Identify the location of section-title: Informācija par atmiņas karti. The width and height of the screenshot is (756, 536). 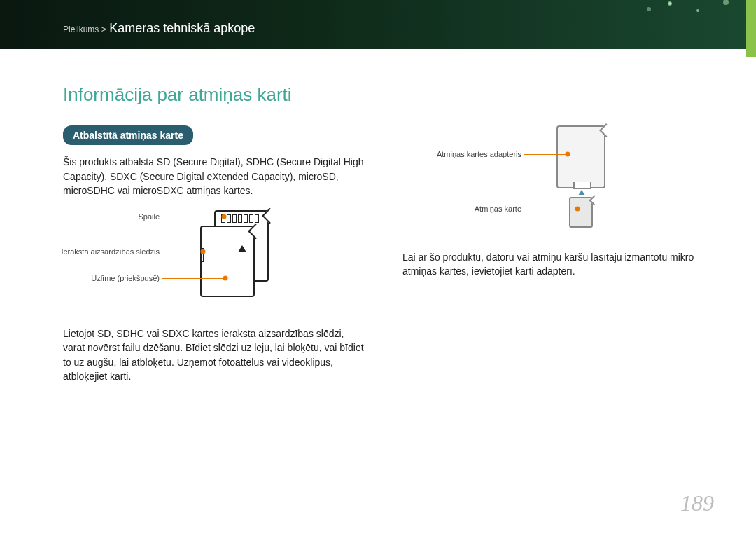
(385, 95).